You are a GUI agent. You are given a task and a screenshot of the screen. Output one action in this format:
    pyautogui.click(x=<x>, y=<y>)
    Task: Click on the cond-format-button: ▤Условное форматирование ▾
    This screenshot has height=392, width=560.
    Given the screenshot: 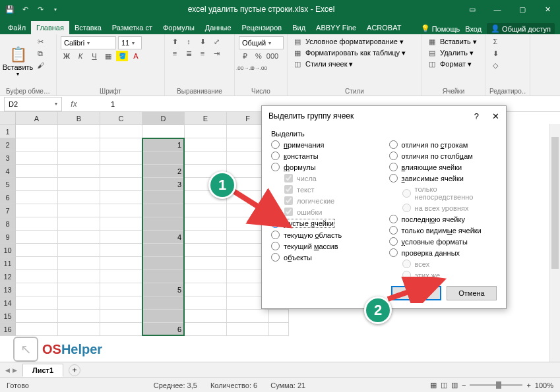 What is the action you would take?
    pyautogui.click(x=355, y=42)
    